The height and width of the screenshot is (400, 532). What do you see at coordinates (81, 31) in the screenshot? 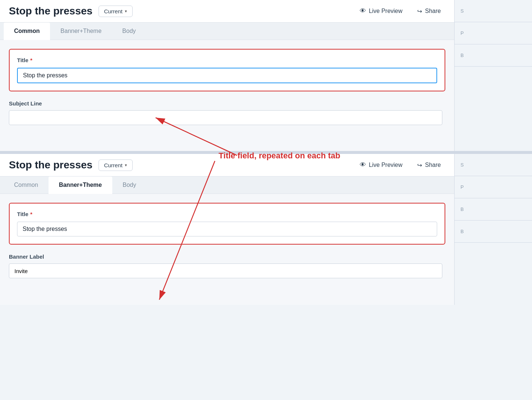
I see `tab-banner-theme-top: Banner+Theme` at bounding box center [81, 31].